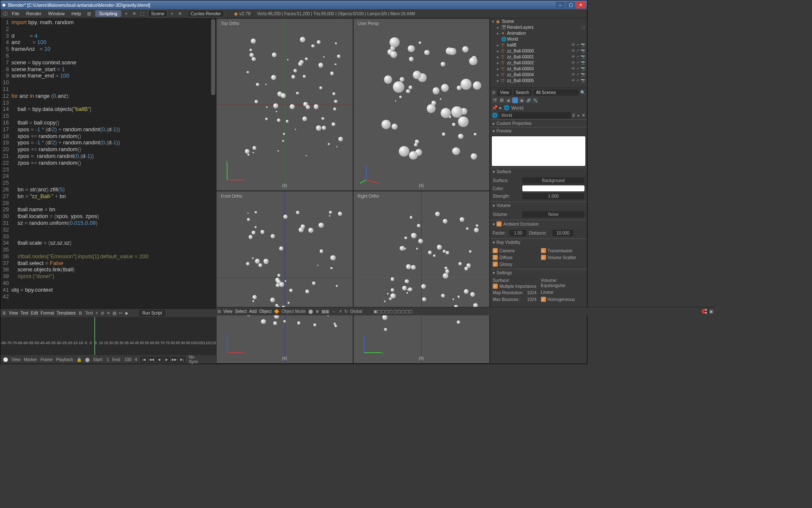  I want to click on mode-icon: 🔶, so click(277, 312).